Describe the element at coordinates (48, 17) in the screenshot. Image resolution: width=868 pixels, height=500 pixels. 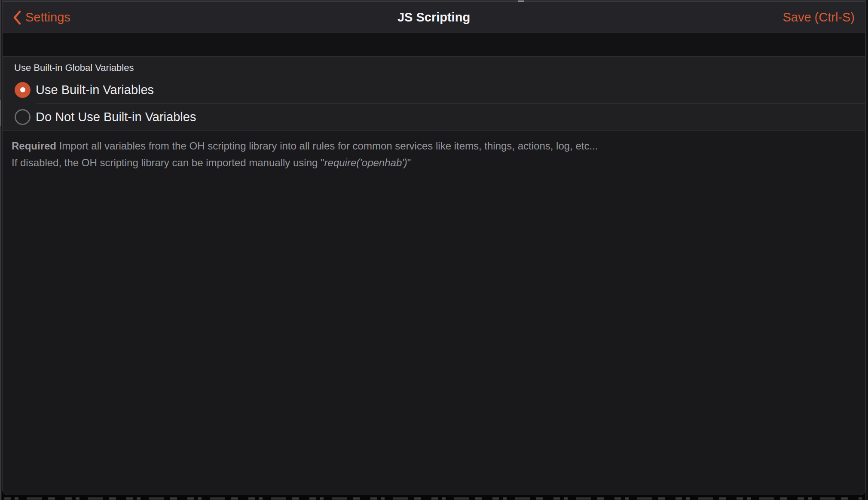
I see `back-button-label: Settings` at that location.